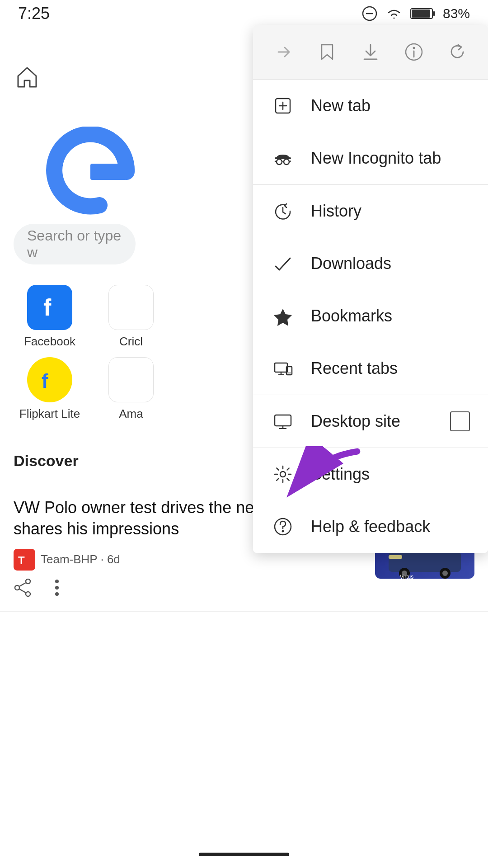 The height and width of the screenshot is (868, 488). Describe the element at coordinates (24, 560) in the screenshot. I see `article-source-icon: T` at that location.